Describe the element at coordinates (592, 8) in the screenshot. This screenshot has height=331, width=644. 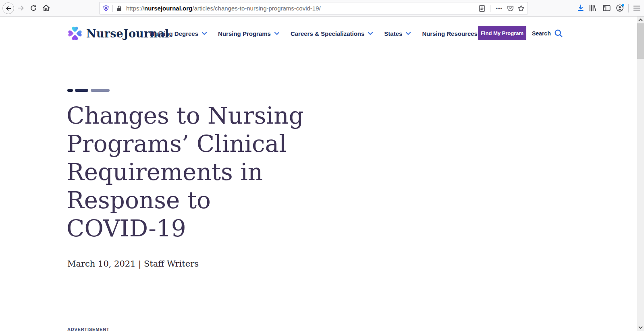
I see `library-icon` at that location.